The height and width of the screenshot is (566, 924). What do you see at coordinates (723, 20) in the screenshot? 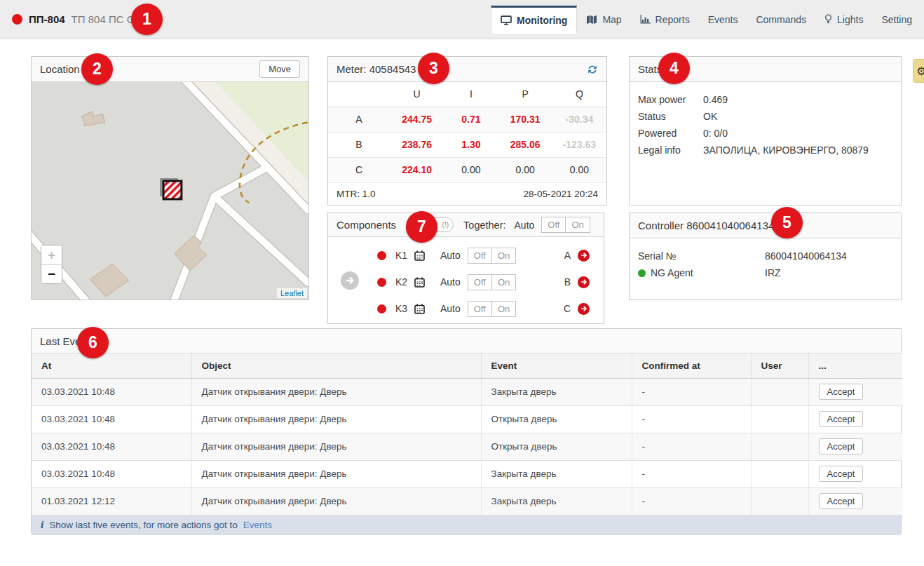
I see `tab-events: Events` at bounding box center [723, 20].